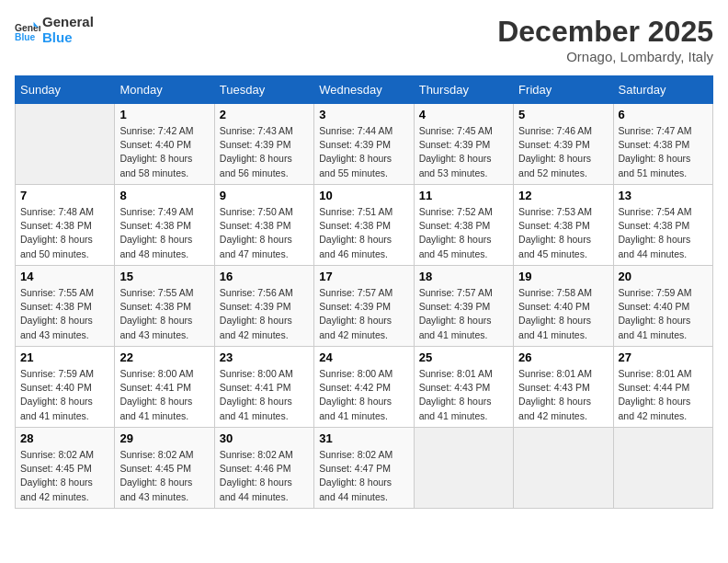 Image resolution: width=728 pixels, height=563 pixels. Describe the element at coordinates (463, 114) in the screenshot. I see `day-number: 4` at that location.